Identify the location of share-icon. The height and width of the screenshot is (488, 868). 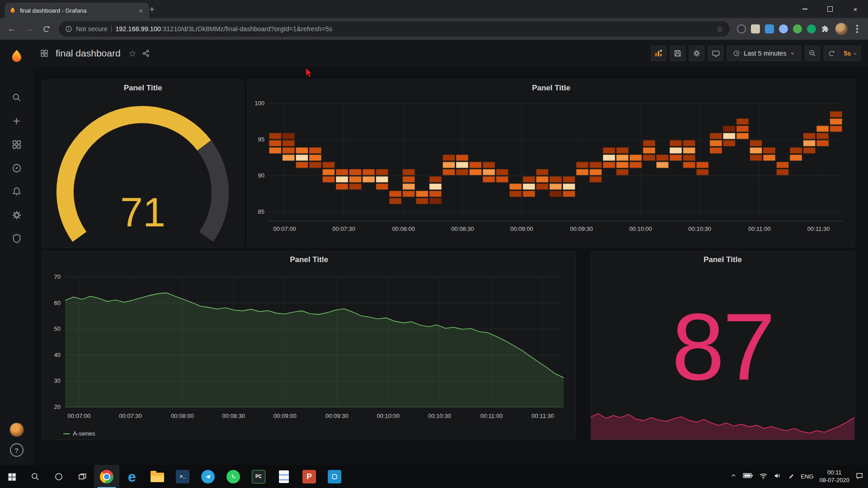
(146, 53).